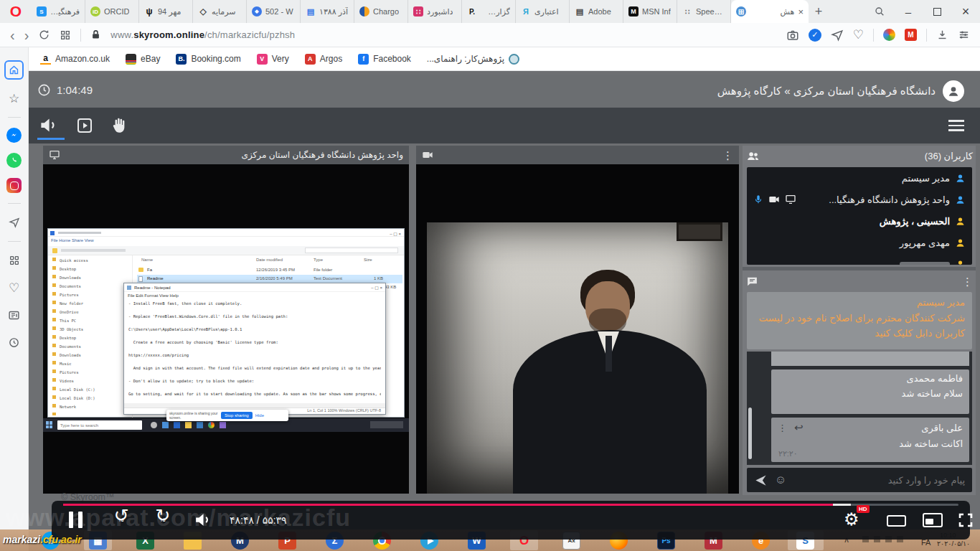 The height and width of the screenshot is (551, 980). What do you see at coordinates (14, 288) in the screenshot?
I see `personal-news-heart-icon: ♡` at bounding box center [14, 288].